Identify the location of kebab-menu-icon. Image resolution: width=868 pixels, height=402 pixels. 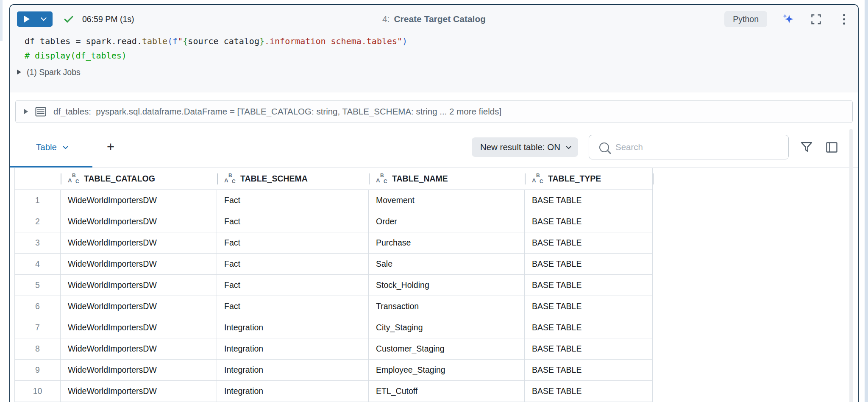
(844, 19).